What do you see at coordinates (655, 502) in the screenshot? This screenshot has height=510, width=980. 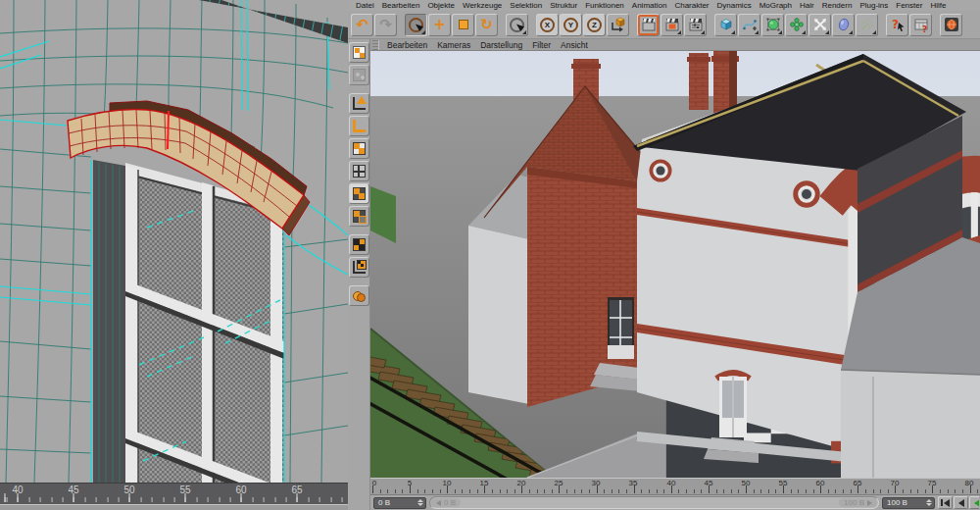 I see `timeline-range-slider: 0 B 100 B` at bounding box center [655, 502].